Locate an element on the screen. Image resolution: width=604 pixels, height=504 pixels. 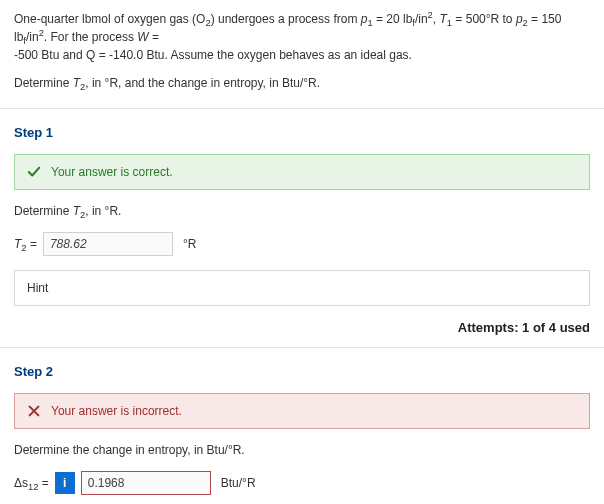
feedback-incorrect: Your answer is incorrect. is located at coordinates (302, 411).